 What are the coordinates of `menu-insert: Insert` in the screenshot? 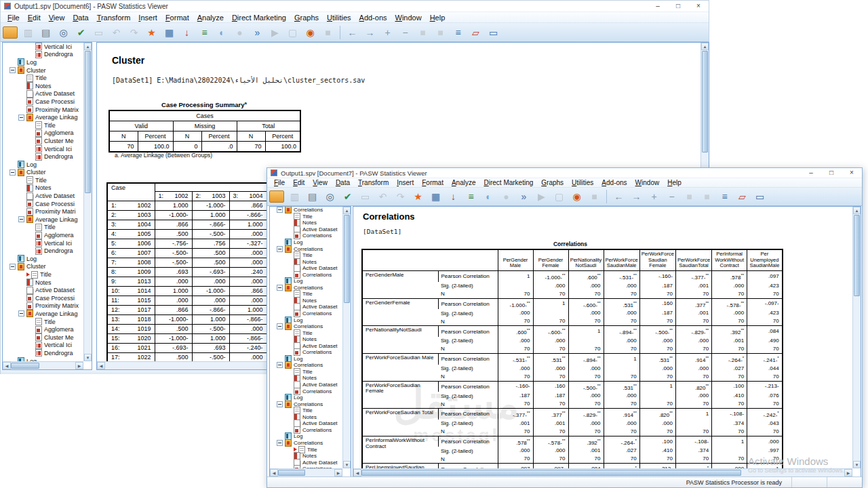 It's located at (406, 183).